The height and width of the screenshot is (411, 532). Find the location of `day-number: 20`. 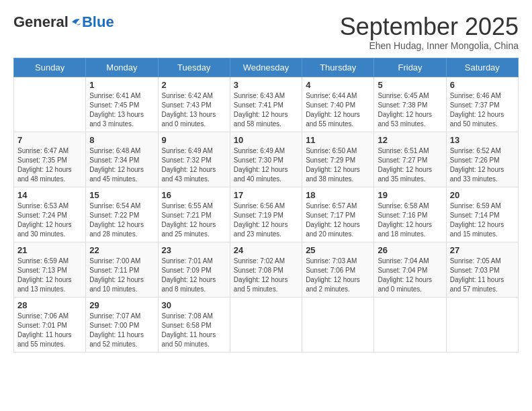

day-number: 20 is located at coordinates (482, 195).